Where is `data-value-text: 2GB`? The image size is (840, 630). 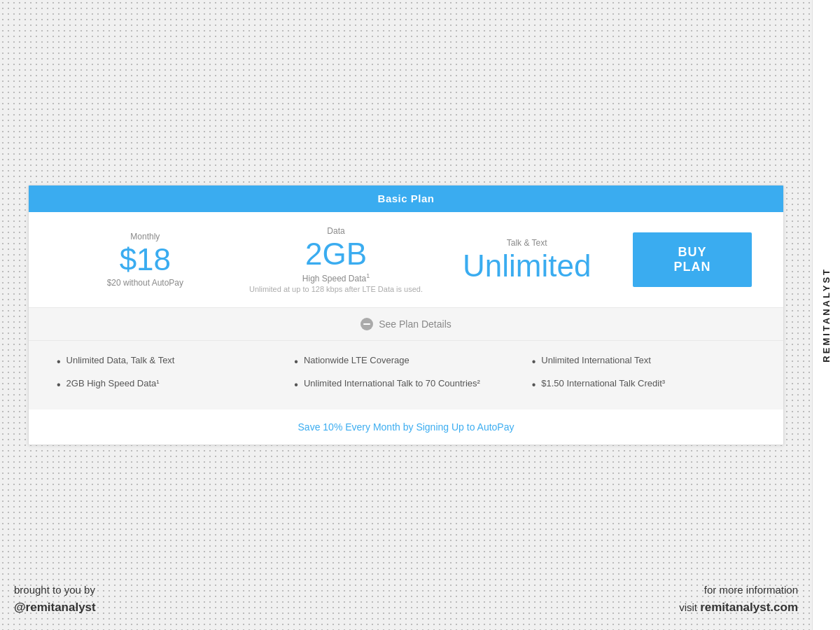
data-value-text: 2GB is located at coordinates (336, 253).